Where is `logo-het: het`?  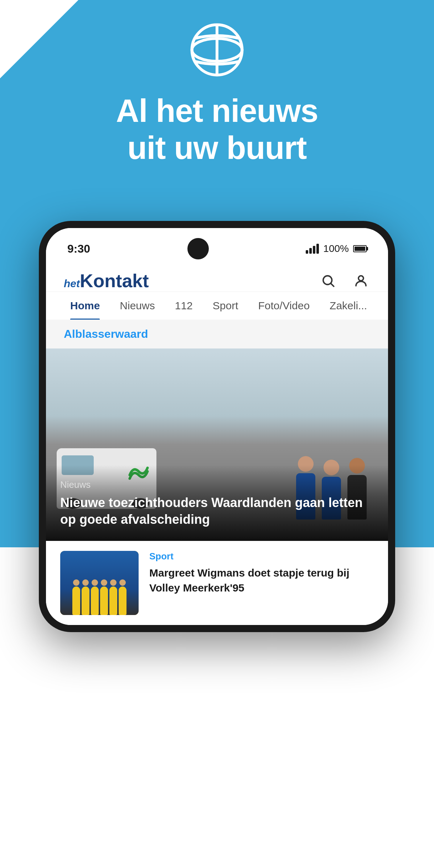
logo-het: het is located at coordinates (72, 284).